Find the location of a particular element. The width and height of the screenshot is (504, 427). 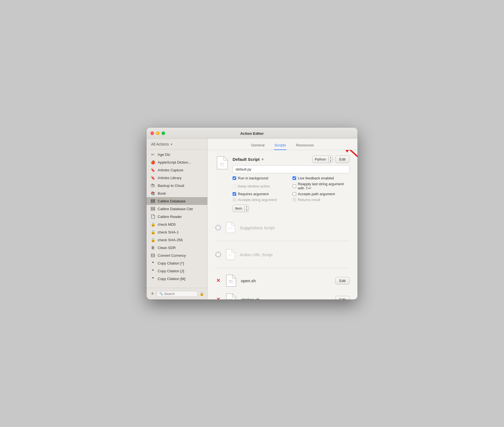

sidebar-item-check-sha1: 🔒 check SHA-1 is located at coordinates (177, 232).